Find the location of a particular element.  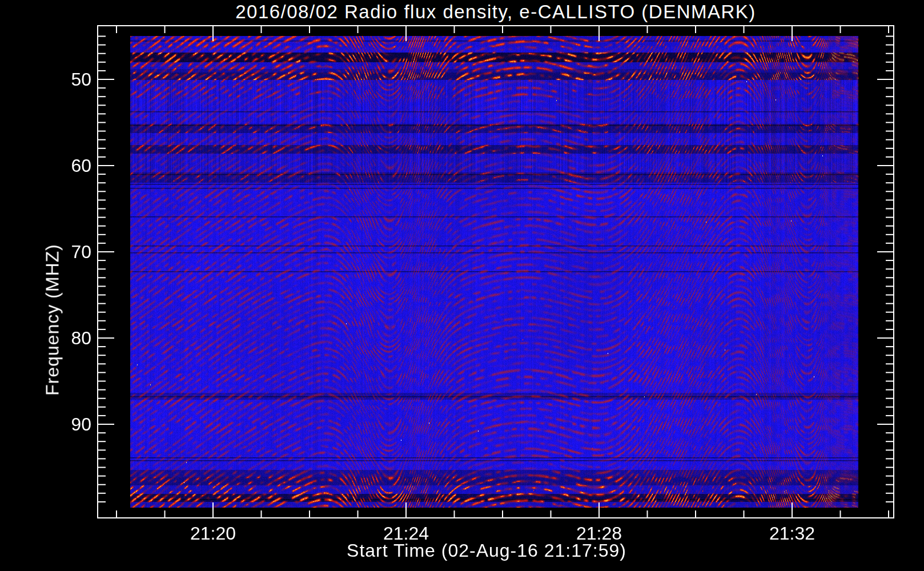

y-tick-label: 80 is located at coordinates (46, 338).